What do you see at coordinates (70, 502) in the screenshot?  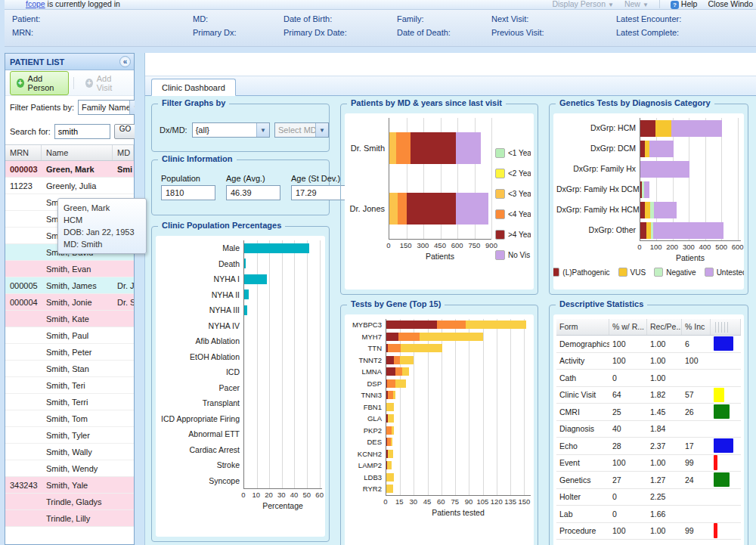 I see `table-row: Trindle, Gladys` at bounding box center [70, 502].